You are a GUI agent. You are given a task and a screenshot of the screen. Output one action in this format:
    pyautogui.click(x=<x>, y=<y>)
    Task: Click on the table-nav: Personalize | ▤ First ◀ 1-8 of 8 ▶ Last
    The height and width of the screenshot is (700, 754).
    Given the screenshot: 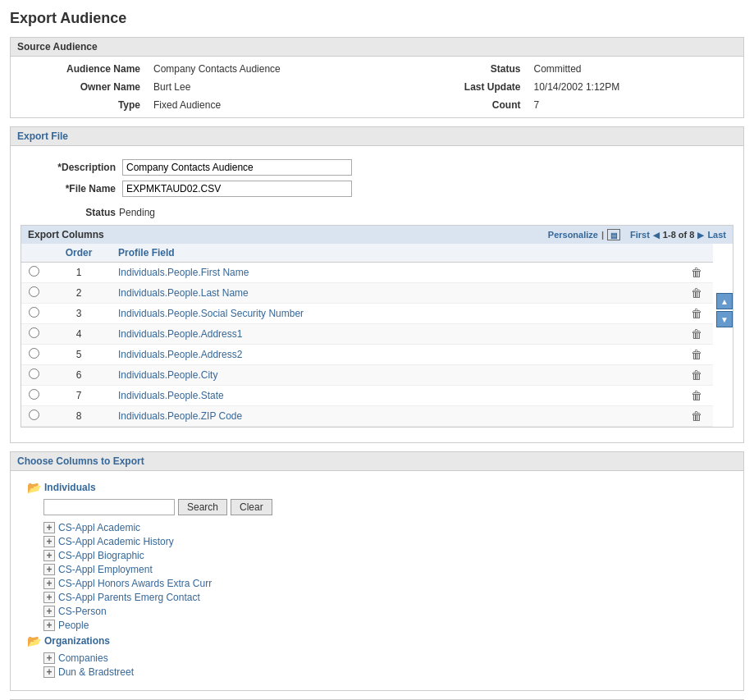 What is the action you would take?
    pyautogui.click(x=637, y=235)
    